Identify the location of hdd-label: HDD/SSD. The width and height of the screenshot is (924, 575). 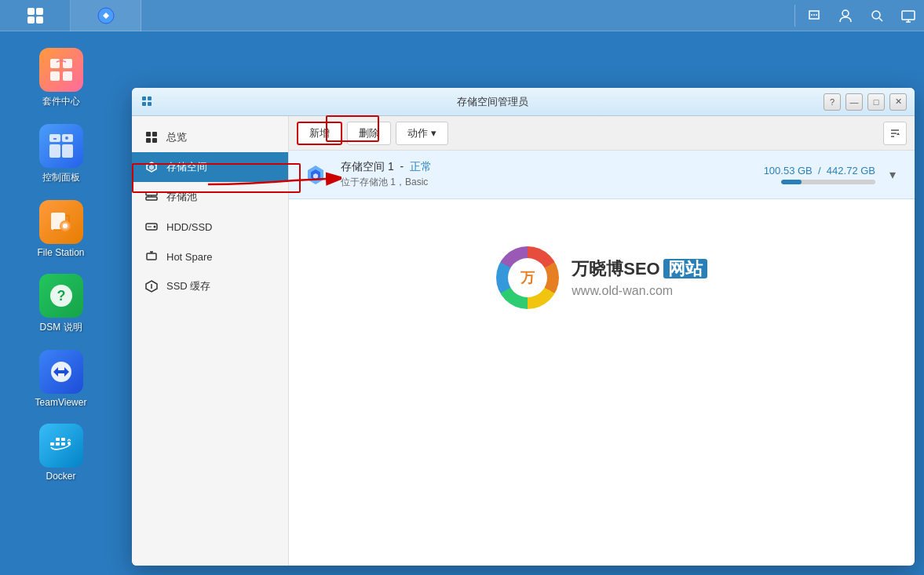
(190, 227).